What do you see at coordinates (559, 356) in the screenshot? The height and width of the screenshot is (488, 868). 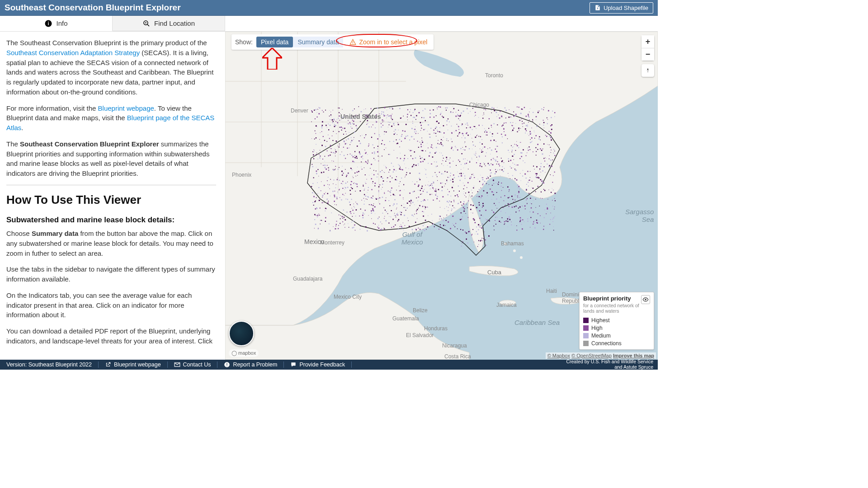 I see `attrib-mapbox: © Mapbox` at bounding box center [559, 356].